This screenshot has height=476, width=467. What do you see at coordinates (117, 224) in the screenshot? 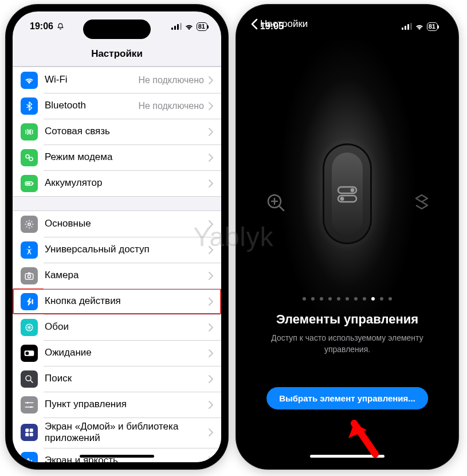
I see `settings-row-general: Основные` at bounding box center [117, 224].